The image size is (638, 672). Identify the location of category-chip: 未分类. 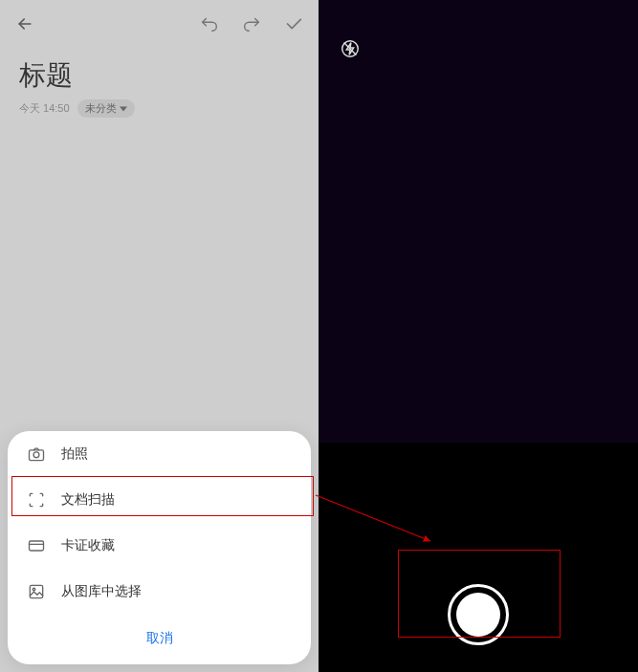
(106, 109).